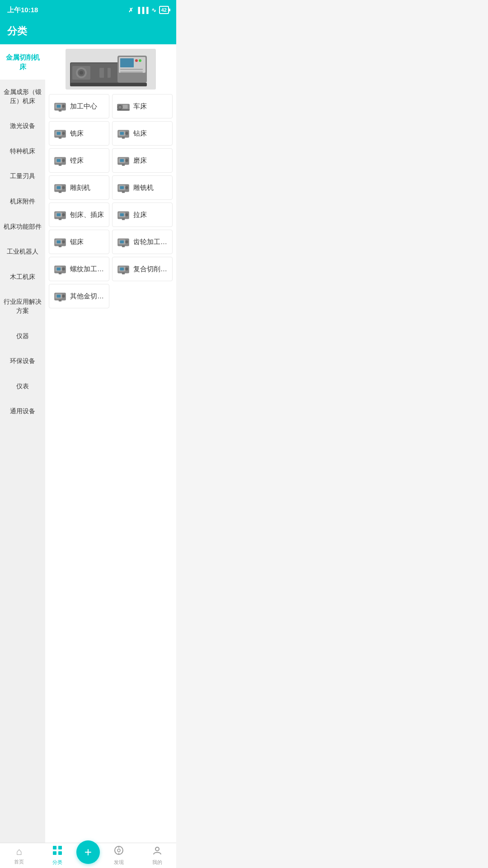  What do you see at coordinates (123, 106) in the screenshot?
I see `lathe-icon` at bounding box center [123, 106].